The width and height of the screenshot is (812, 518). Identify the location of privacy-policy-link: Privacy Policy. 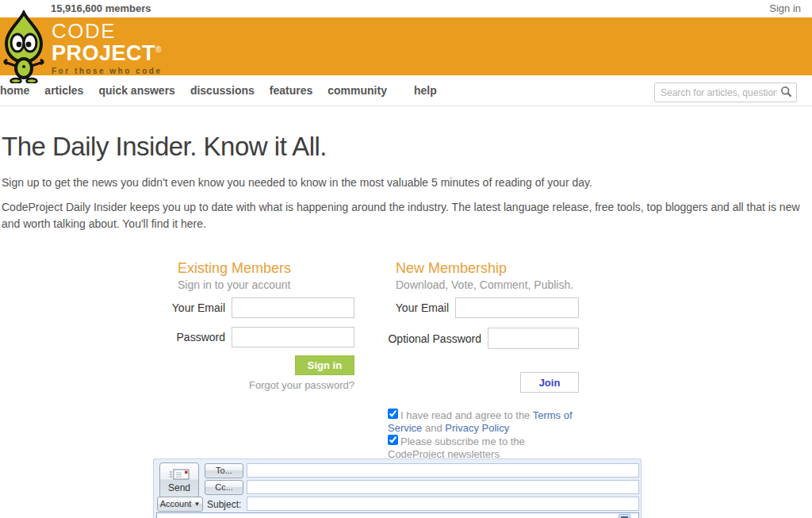
(477, 428).